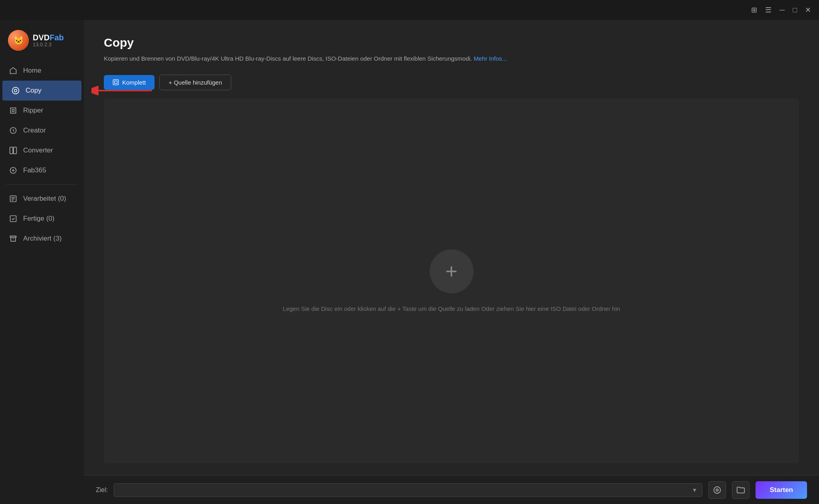 Image resolution: width=819 pixels, height=504 pixels. What do you see at coordinates (42, 150) in the screenshot?
I see `sidebar-item-converter: Converter` at bounding box center [42, 150].